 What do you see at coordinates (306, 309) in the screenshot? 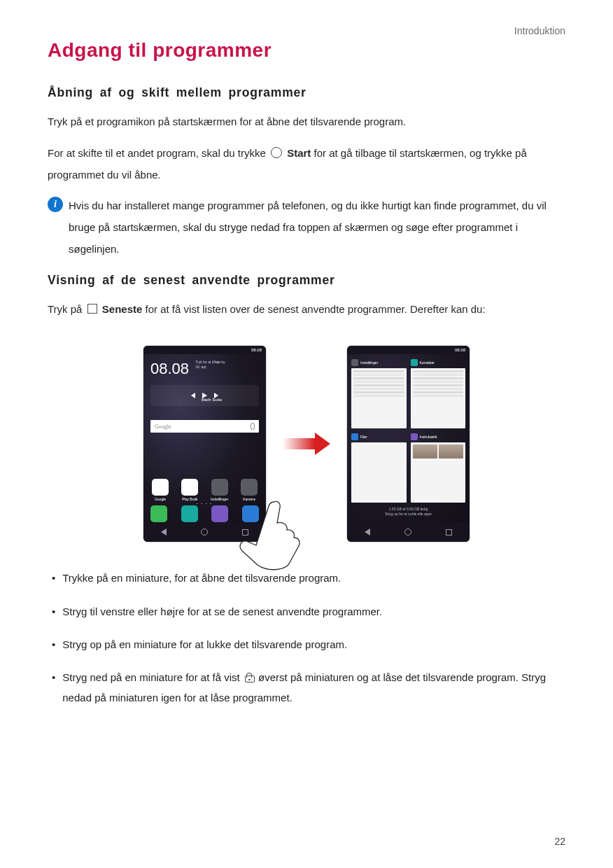
I see `section2-p1: Tryk på Seneste for at få vist listen ov…` at bounding box center [306, 309].